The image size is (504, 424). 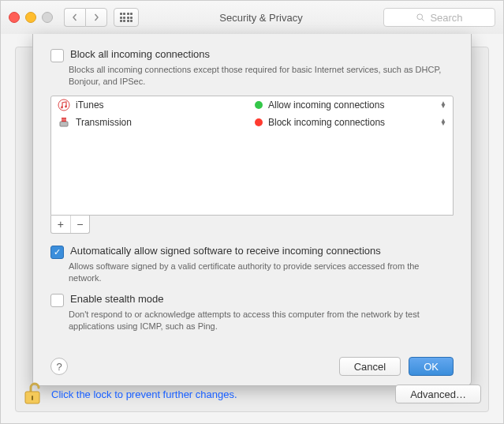 I want to click on zoom-window-button, so click(x=47, y=17).